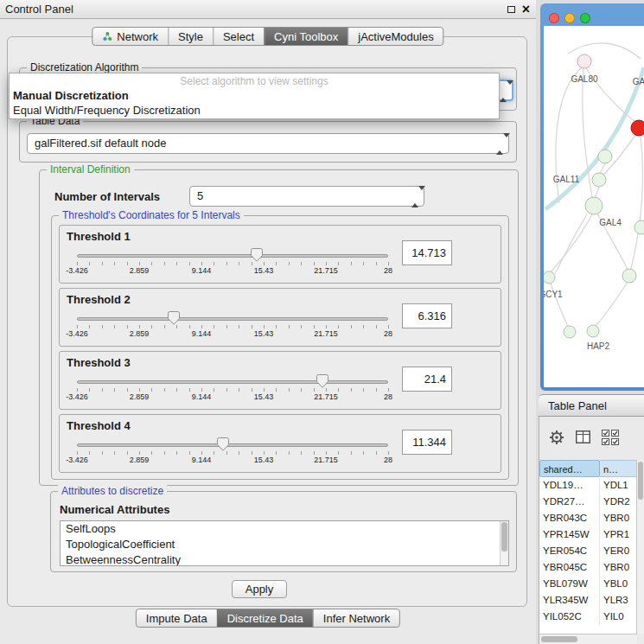 The image size is (644, 644). What do you see at coordinates (619, 552) in the screenshot?
I see `table-cell: YER0` at bounding box center [619, 552].